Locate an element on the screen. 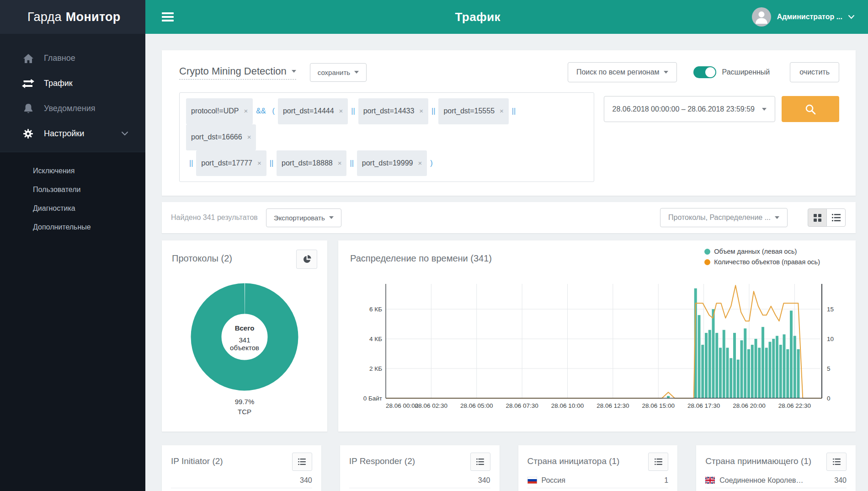  svg-text: 2 КБ is located at coordinates (376, 368).